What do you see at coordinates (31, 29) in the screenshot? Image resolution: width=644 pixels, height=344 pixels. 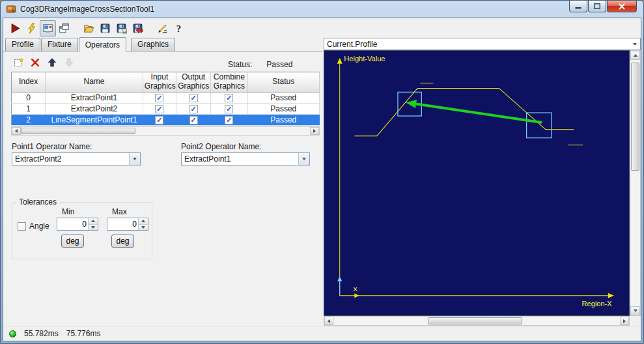 I see `lightning-button` at bounding box center [31, 29].